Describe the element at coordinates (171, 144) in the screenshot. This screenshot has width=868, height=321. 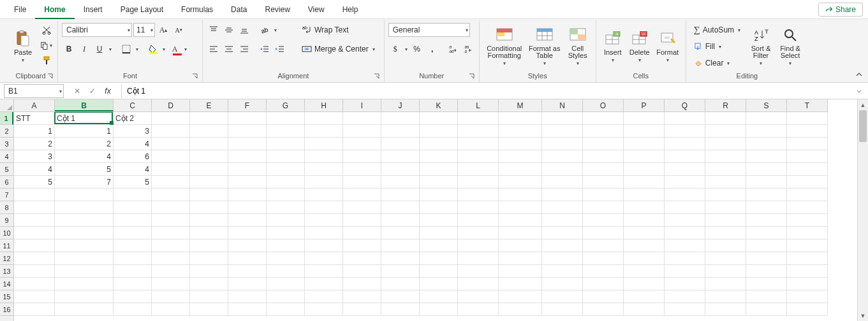
I see `cell-D3` at that location.